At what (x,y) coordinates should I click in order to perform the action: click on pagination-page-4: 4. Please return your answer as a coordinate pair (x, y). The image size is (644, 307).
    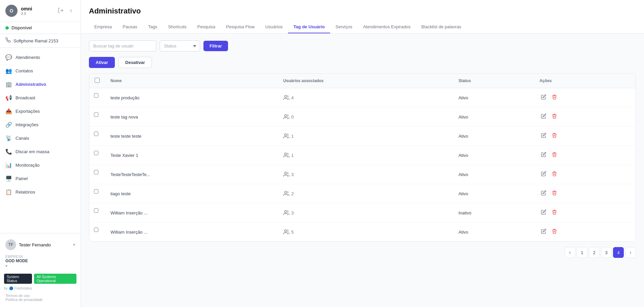
    Looking at the image, I should click on (618, 252).